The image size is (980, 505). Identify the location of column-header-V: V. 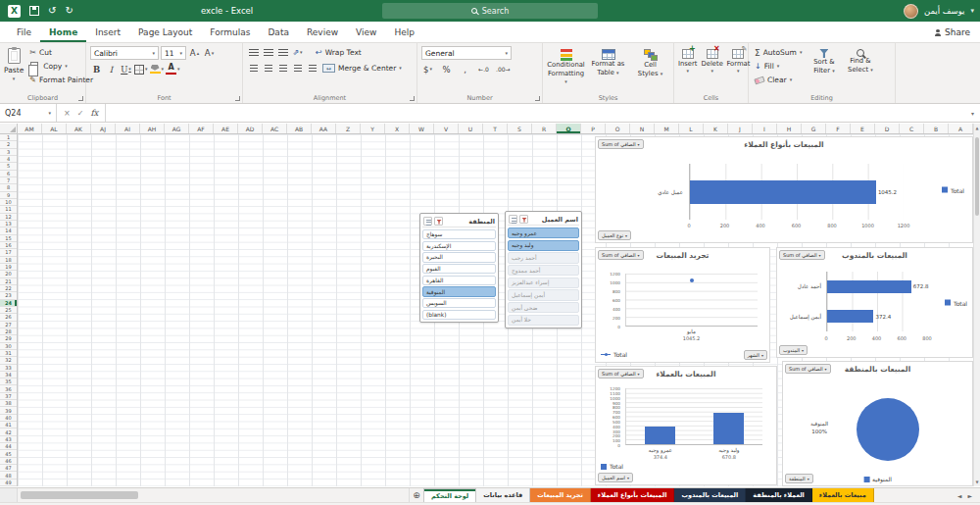
(447, 128).